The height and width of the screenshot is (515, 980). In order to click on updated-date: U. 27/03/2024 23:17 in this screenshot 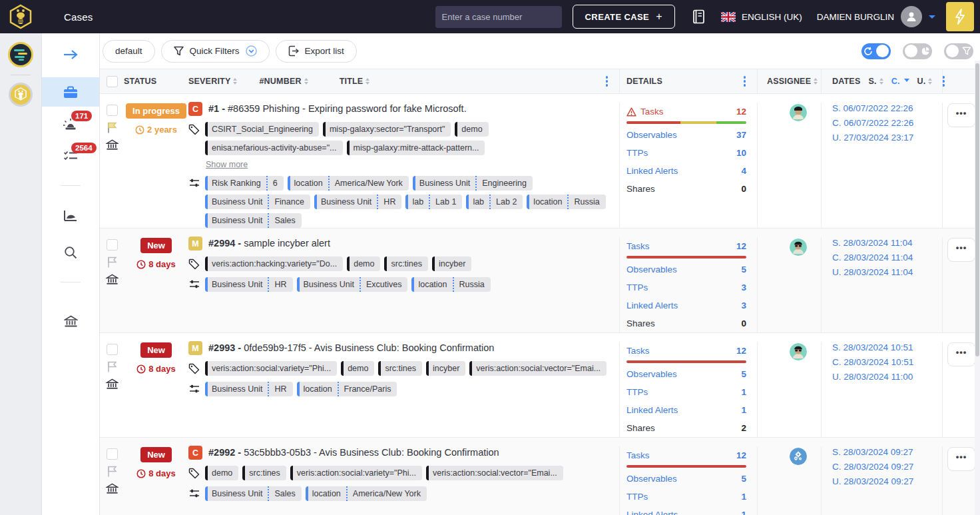, I will do `click(887, 137)`.